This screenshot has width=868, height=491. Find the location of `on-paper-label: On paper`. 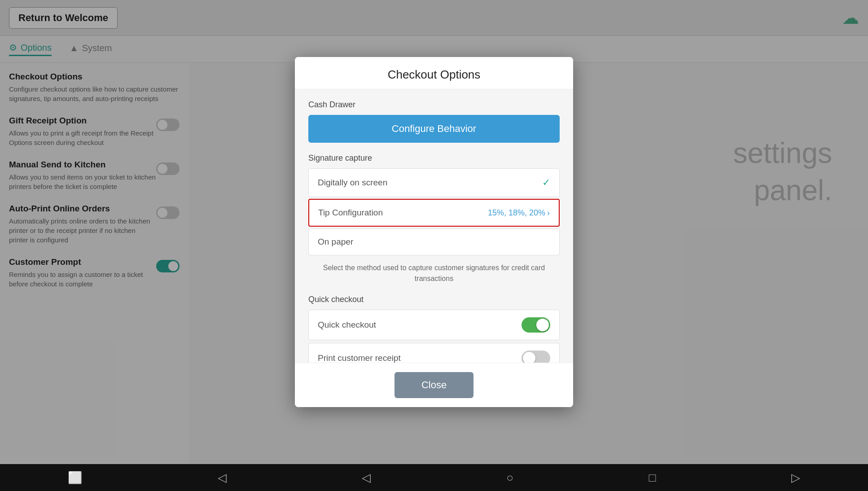

on-paper-label: On paper is located at coordinates (336, 241).